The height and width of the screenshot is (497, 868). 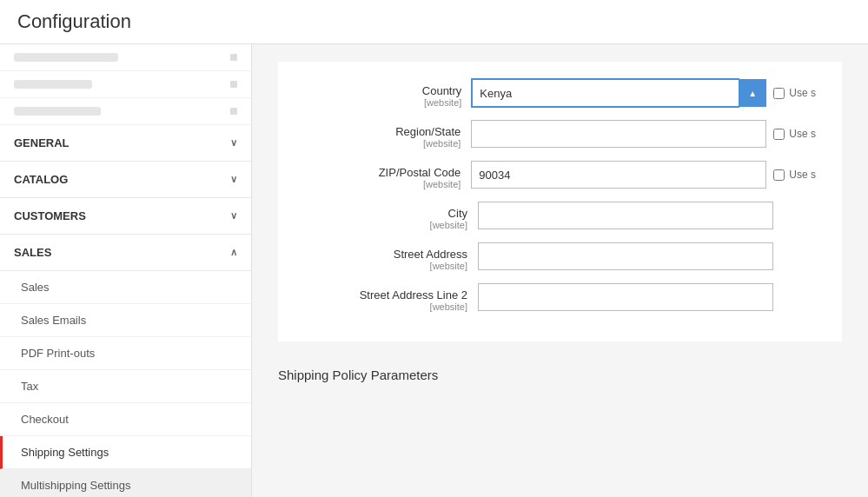 What do you see at coordinates (41, 179) in the screenshot?
I see `sidebar-section-catalog-label: CATALOG` at bounding box center [41, 179].